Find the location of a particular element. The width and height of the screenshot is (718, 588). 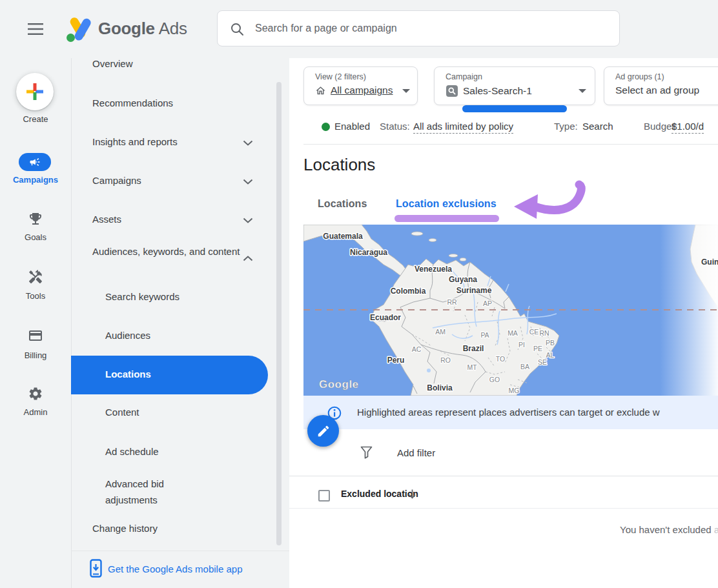

nav-item-insights: Insights and reports is located at coordinates (135, 142).